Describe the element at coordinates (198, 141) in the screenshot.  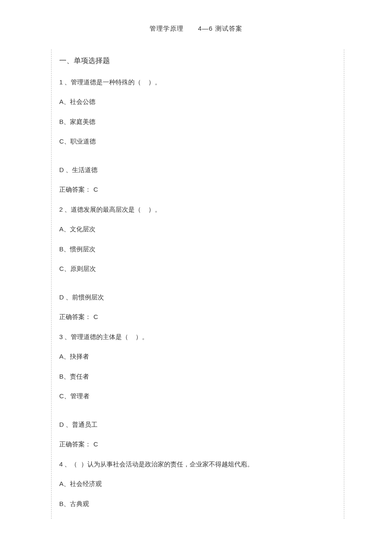
I see `option-c: C、职业道德` at that location.